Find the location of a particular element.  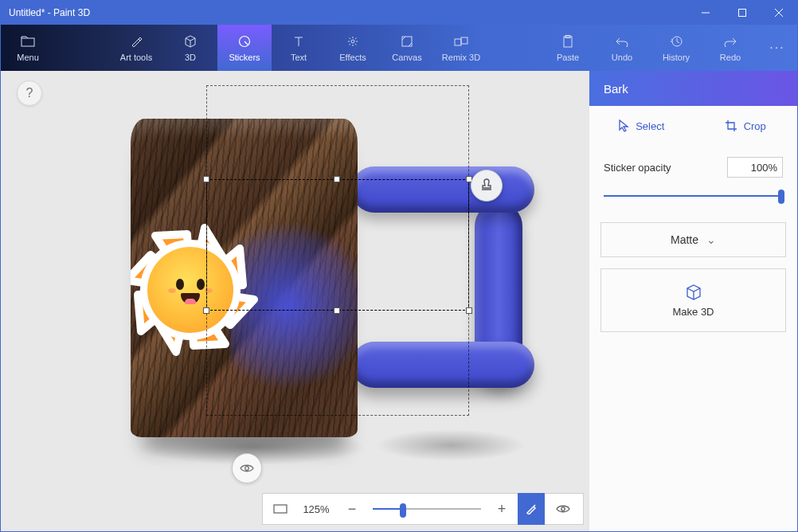

redo-button: Redo is located at coordinates (730, 48).